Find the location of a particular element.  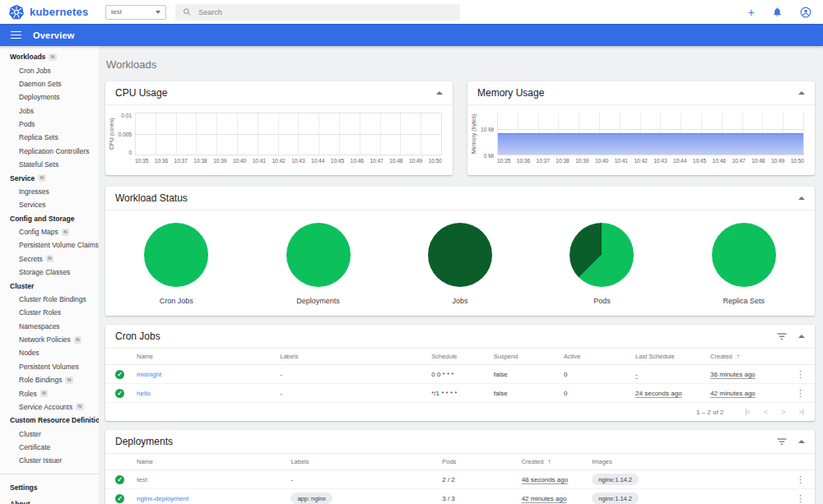

sidebar-item-label: Certificate is located at coordinates (35, 447).